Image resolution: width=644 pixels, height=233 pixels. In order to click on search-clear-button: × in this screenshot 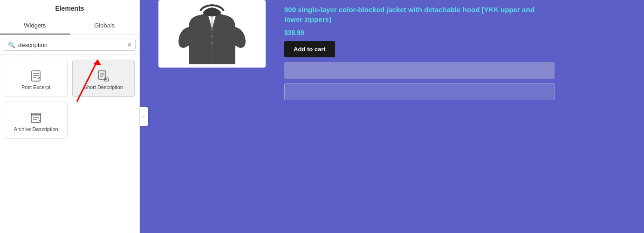, I will do `click(130, 45)`.